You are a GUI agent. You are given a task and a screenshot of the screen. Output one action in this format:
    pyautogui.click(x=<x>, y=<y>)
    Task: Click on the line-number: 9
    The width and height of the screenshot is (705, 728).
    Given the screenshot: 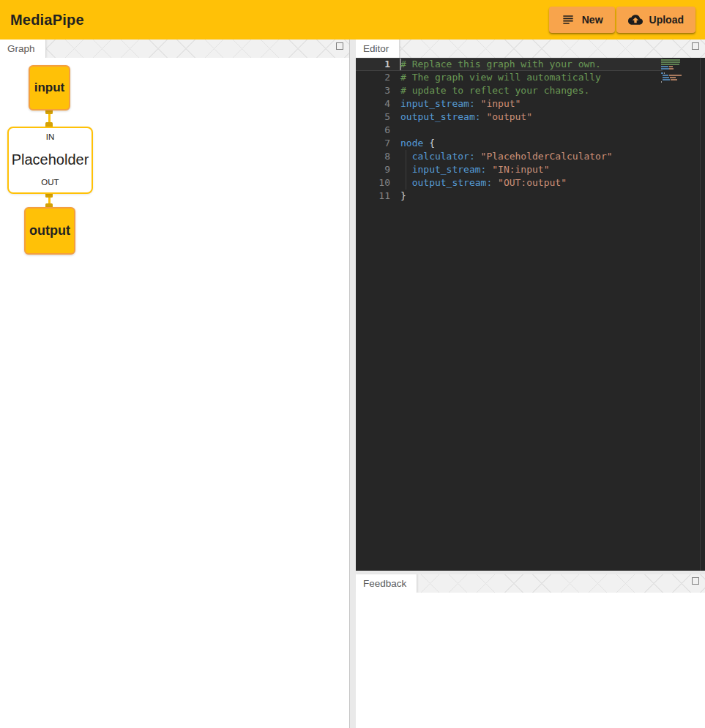 What is the action you would take?
    pyautogui.click(x=373, y=170)
    